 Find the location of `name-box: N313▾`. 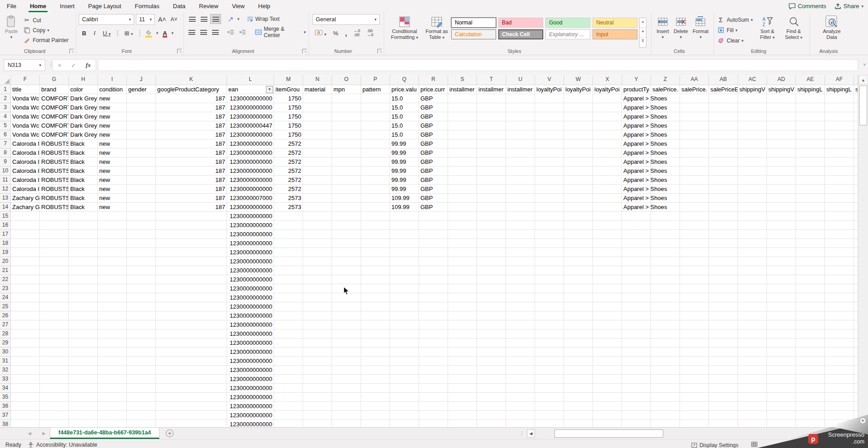

name-box: N313▾ is located at coordinates (24, 65).